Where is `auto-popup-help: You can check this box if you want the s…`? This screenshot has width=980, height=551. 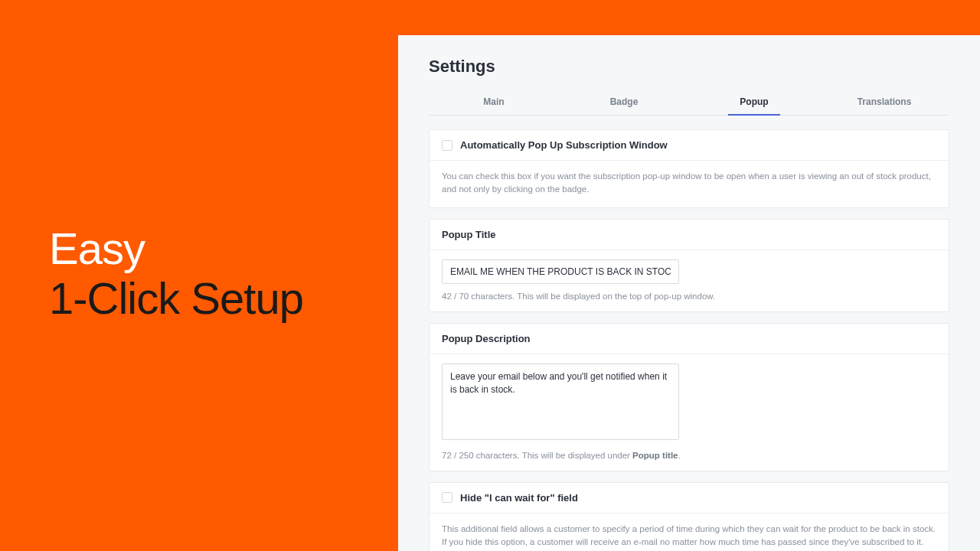 auto-popup-help: You can check this box if you want the s… is located at coordinates (689, 184).